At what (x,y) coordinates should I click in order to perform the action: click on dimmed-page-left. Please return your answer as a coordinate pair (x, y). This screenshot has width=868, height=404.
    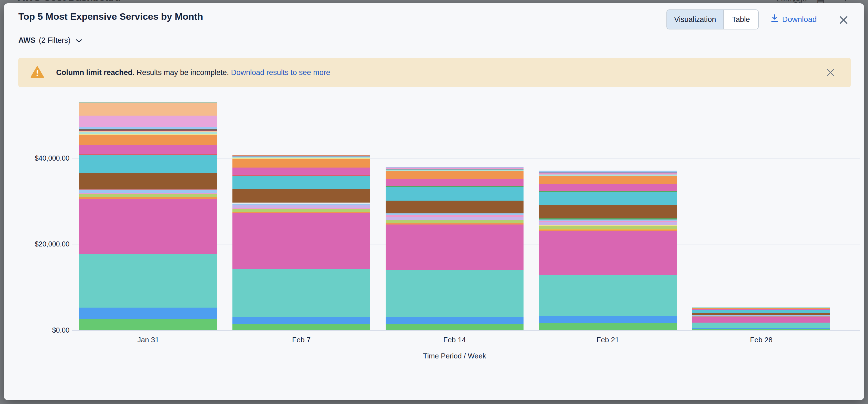
    Looking at the image, I should click on (2, 202).